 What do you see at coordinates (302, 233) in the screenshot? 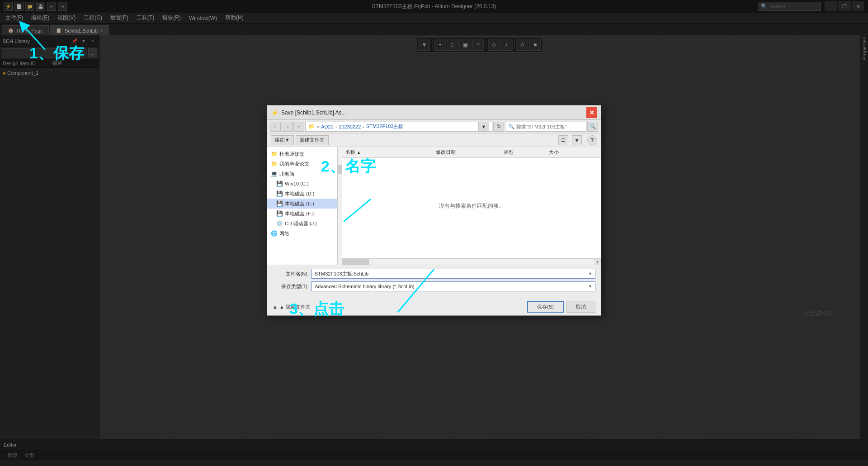
I see `folder-network: 🌐 网络` at bounding box center [302, 233].